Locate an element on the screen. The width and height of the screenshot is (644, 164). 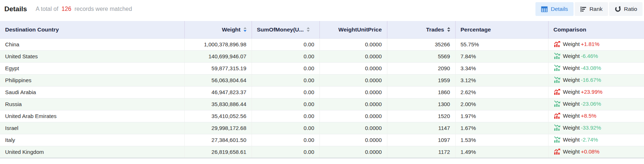
sort-icon-sum-of-money is located at coordinates (308, 30).